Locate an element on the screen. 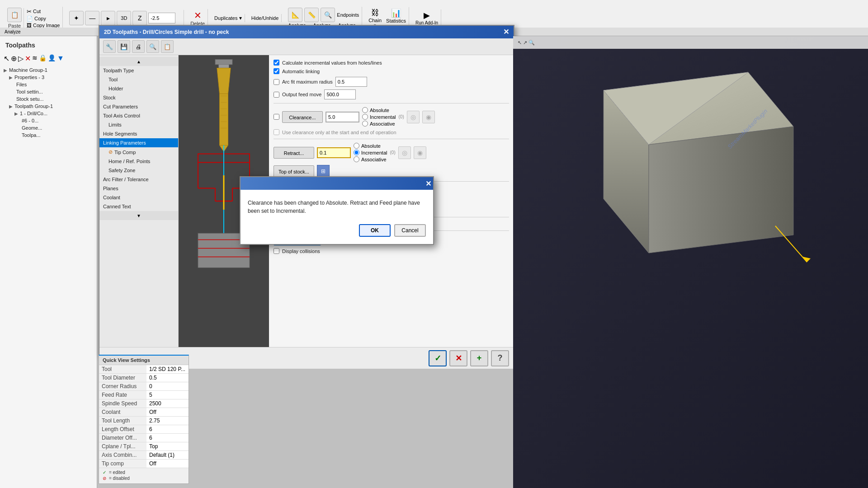 The width and height of the screenshot is (868, 488). nav-item-planes: Planes is located at coordinates (139, 188).